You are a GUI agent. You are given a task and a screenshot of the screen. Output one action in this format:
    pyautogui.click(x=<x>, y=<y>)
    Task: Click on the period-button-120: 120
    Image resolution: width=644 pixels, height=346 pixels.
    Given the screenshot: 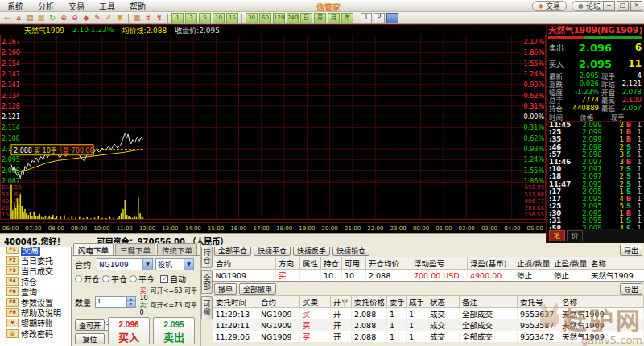 What is the action you would take?
    pyautogui.click(x=279, y=18)
    